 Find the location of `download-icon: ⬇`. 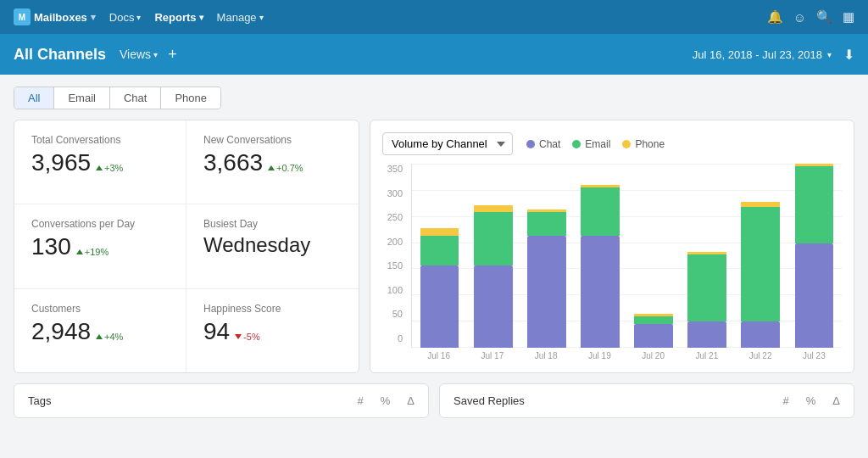

download-icon: ⬇ is located at coordinates (849, 54).